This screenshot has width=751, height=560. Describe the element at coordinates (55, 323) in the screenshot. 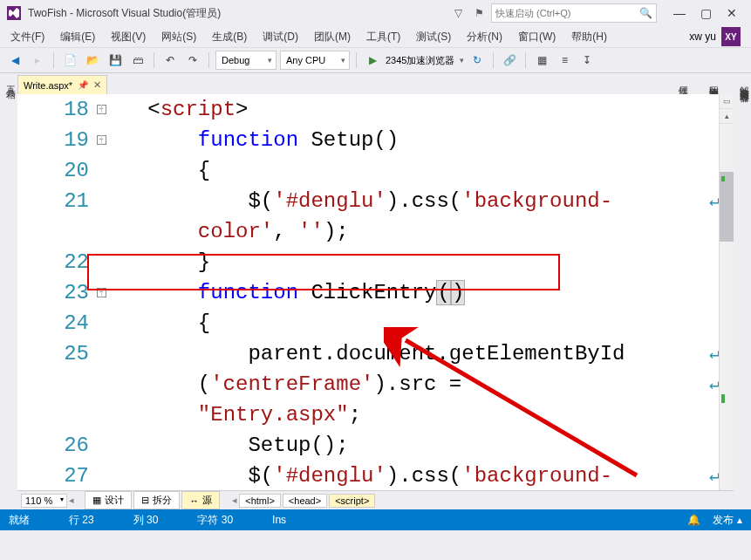

I see `line-number: 24` at that location.